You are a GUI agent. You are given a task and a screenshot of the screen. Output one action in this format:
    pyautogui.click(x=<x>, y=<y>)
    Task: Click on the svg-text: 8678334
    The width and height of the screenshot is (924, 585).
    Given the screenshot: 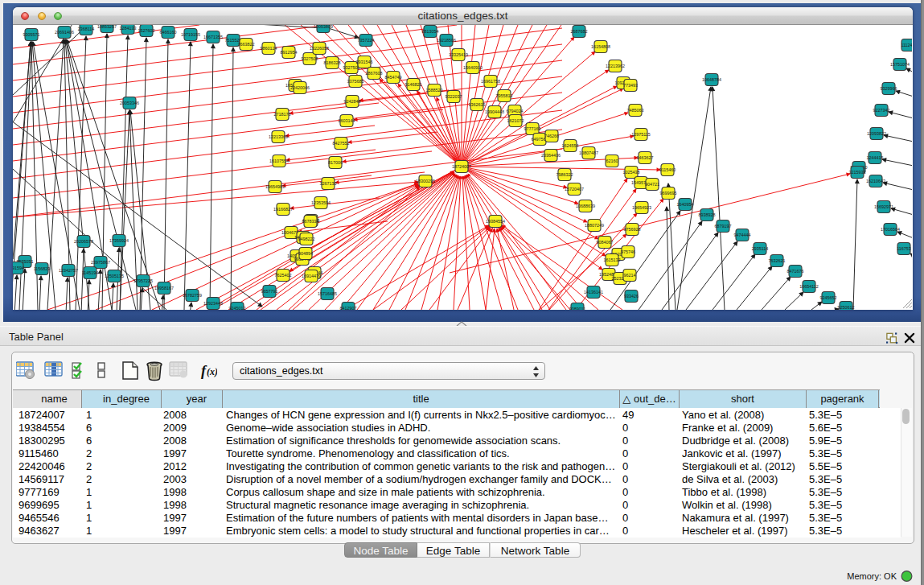 What is the action you would take?
    pyautogui.click(x=310, y=221)
    